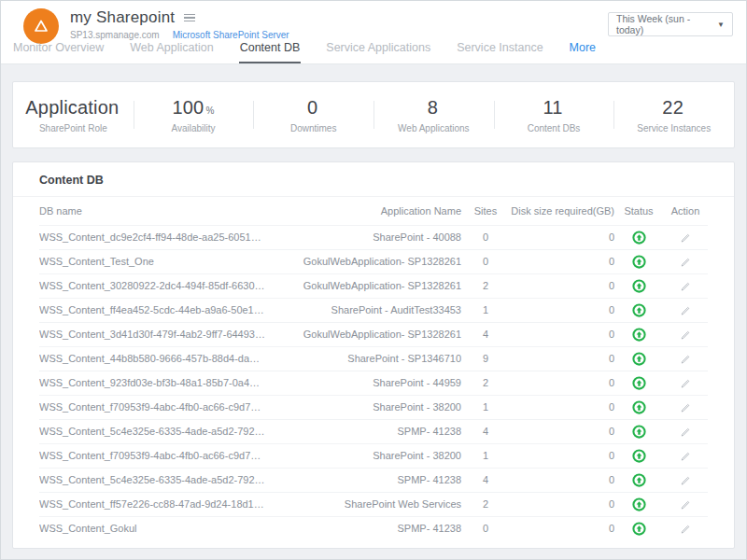  What do you see at coordinates (374, 407) in the screenshot?
I see `table-row: WSS_Content_f70953f9-4abc-4fb0-ac66-c9d7…` at bounding box center [374, 407].